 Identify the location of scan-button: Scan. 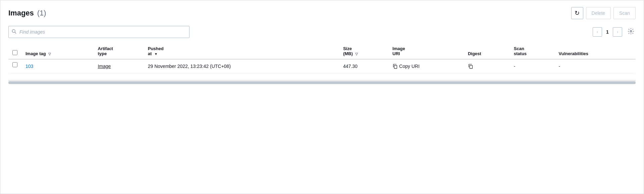
(625, 13).